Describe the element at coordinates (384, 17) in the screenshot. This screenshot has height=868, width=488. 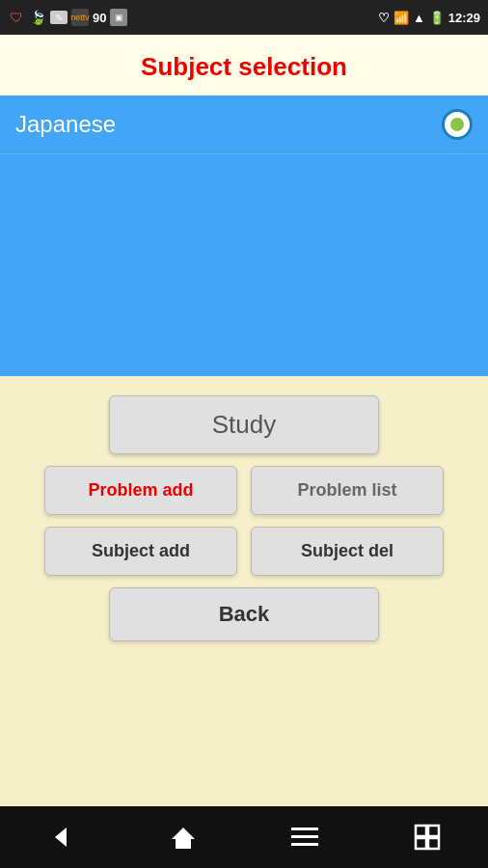
I see `heart-icon: ♡` at that location.